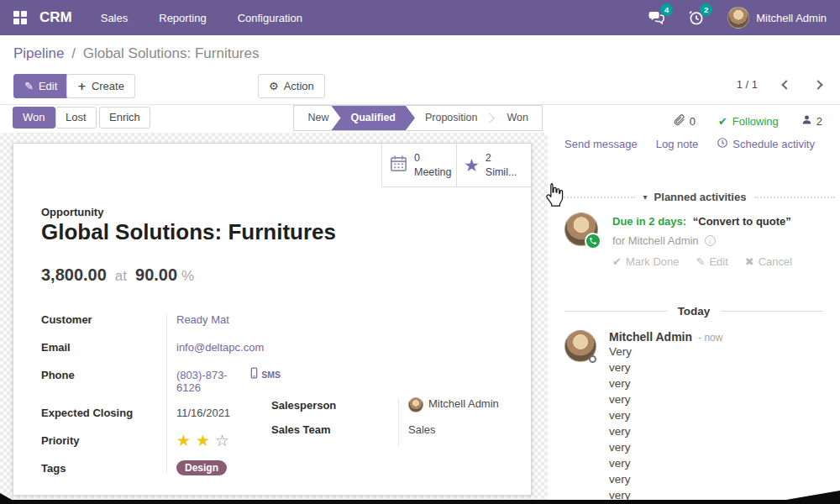  What do you see at coordinates (420, 71) in the screenshot?
I see `control-panel: Pipeline / Global Solutions: Furnitures …` at bounding box center [420, 71].